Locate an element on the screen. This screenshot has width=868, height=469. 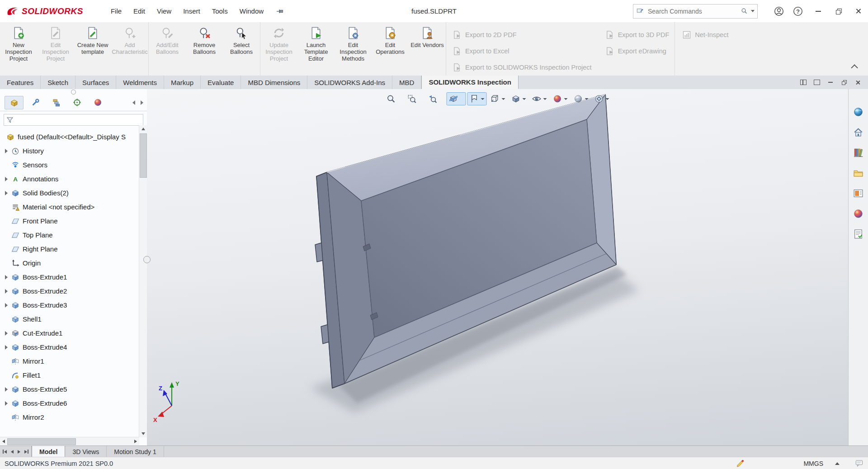
sensors: Sensors is located at coordinates (70, 165).